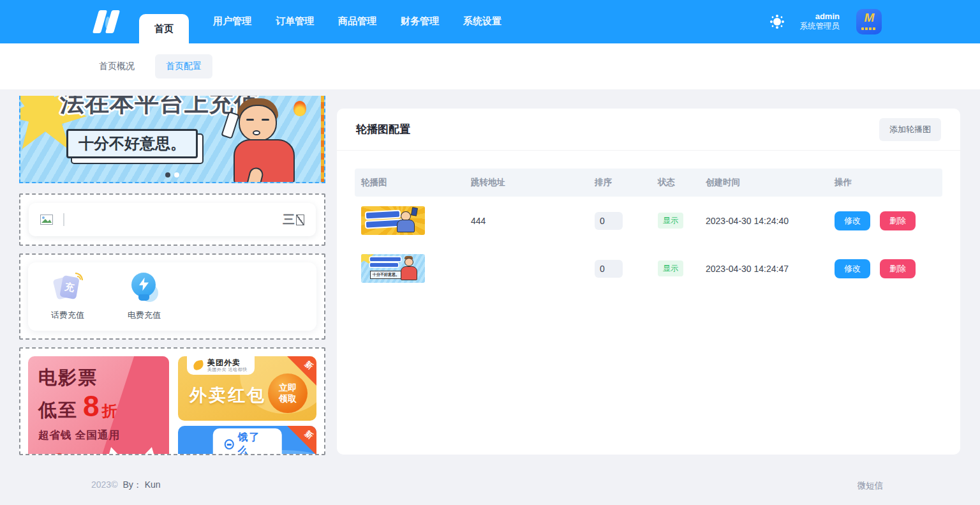 Image resolution: width=980 pixels, height=505 pixels. I want to click on kangaroo-icon, so click(199, 365).